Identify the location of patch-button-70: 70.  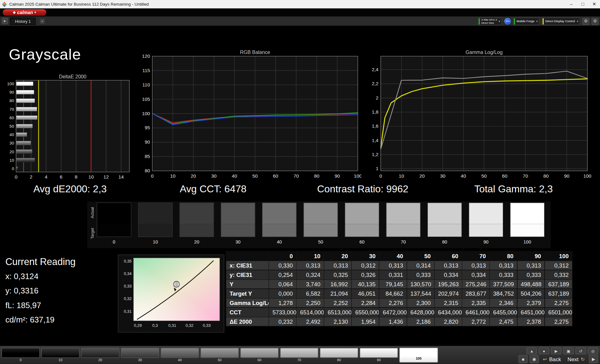
(299, 355).